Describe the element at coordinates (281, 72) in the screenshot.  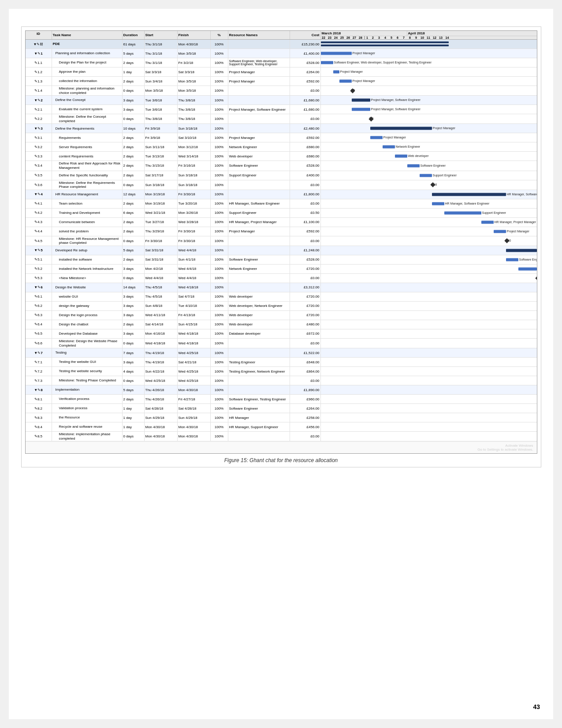
I see `row-1-2: ✎ 1.2 Approve the plan 1 day Sat 3/3/18 …` at that location.